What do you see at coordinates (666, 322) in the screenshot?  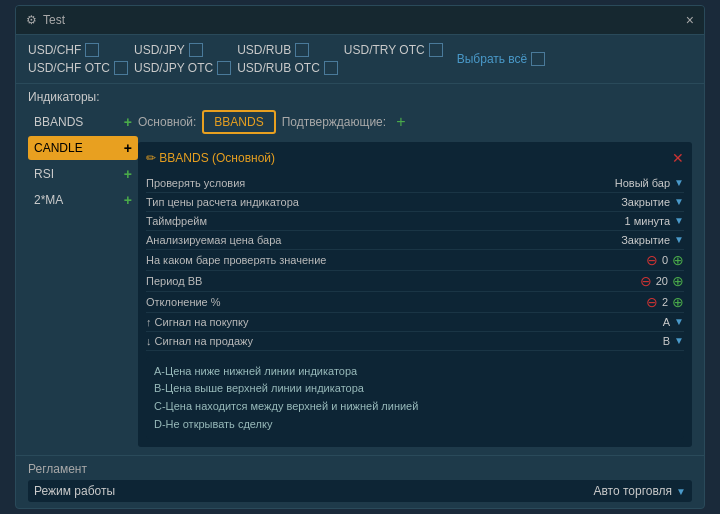 I see `param-val-buy-signal: A` at bounding box center [666, 322].